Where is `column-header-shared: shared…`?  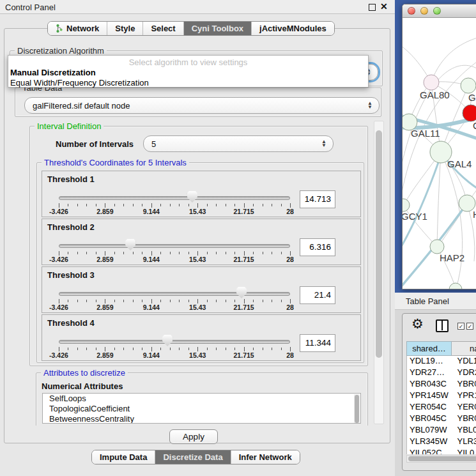
column-header-shared: shared… is located at coordinates (429, 349).